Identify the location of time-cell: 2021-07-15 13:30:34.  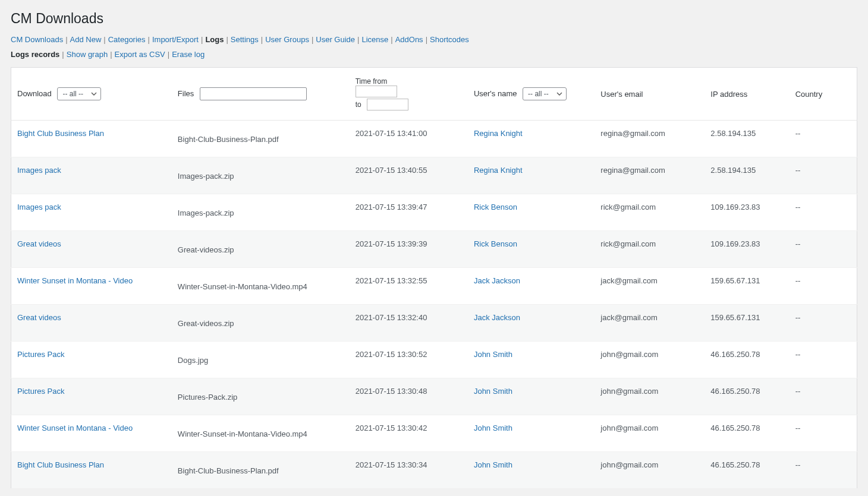
(409, 470).